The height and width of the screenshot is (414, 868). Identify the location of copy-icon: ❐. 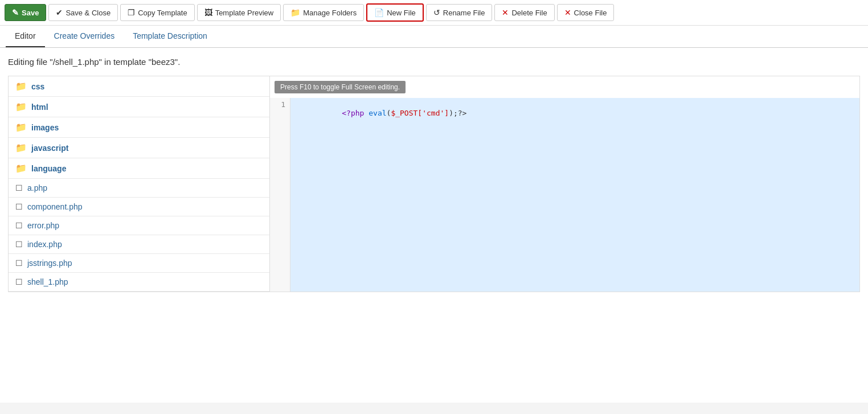
(131, 13).